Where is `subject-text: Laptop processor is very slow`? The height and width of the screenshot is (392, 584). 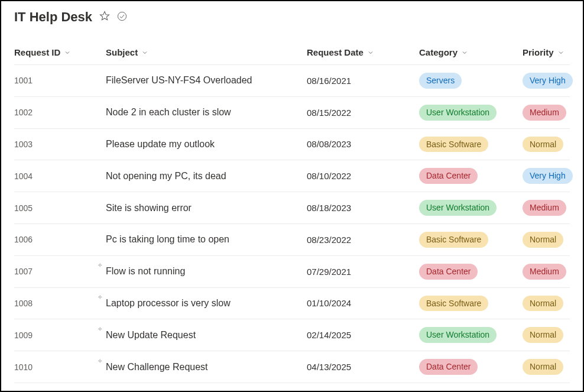
subject-text: Laptop processor is very slow is located at coordinates (168, 303).